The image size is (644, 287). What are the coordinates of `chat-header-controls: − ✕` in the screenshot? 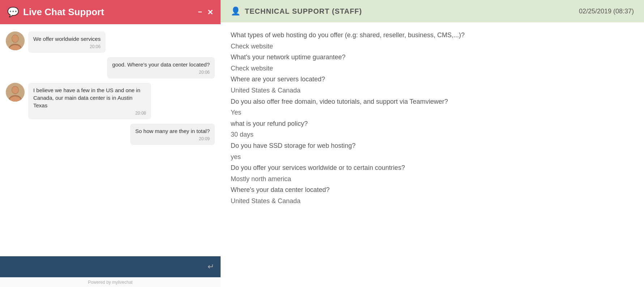 It's located at (205, 12).